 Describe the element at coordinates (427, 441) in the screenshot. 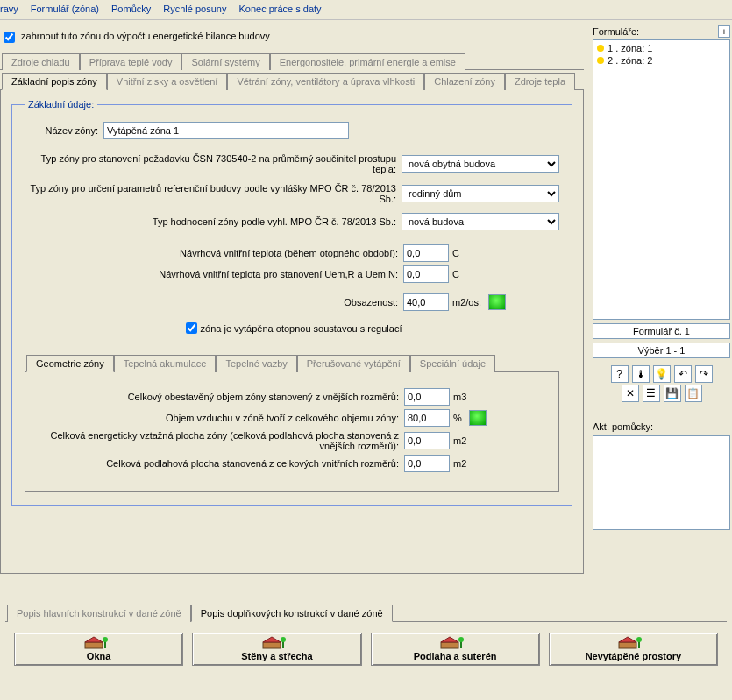

I see `area1-input` at that location.